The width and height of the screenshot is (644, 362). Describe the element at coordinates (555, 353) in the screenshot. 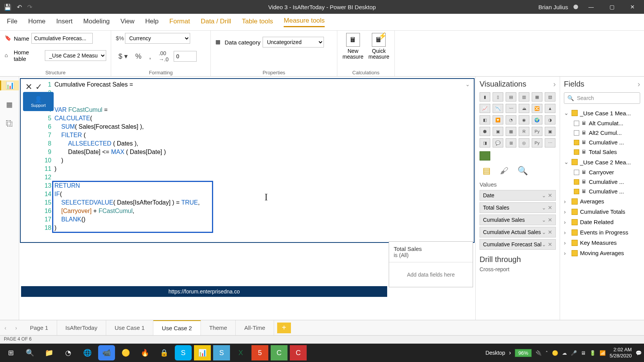

I see `tray-icon-1: 🟡` at that location.